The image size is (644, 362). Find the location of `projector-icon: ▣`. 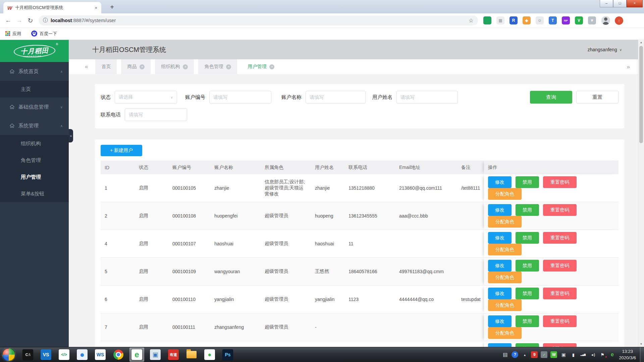

projector-icon: ▣ is located at coordinates (564, 355).